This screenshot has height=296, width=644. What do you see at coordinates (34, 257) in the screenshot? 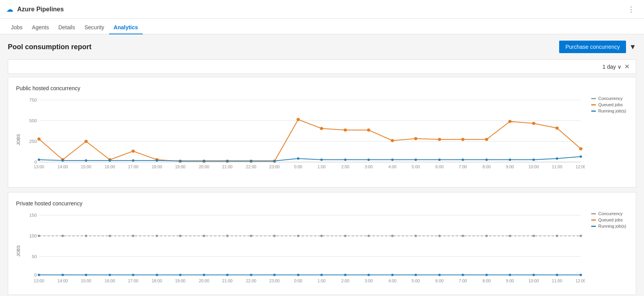
I see `svg-text: 50` at bounding box center [34, 257].